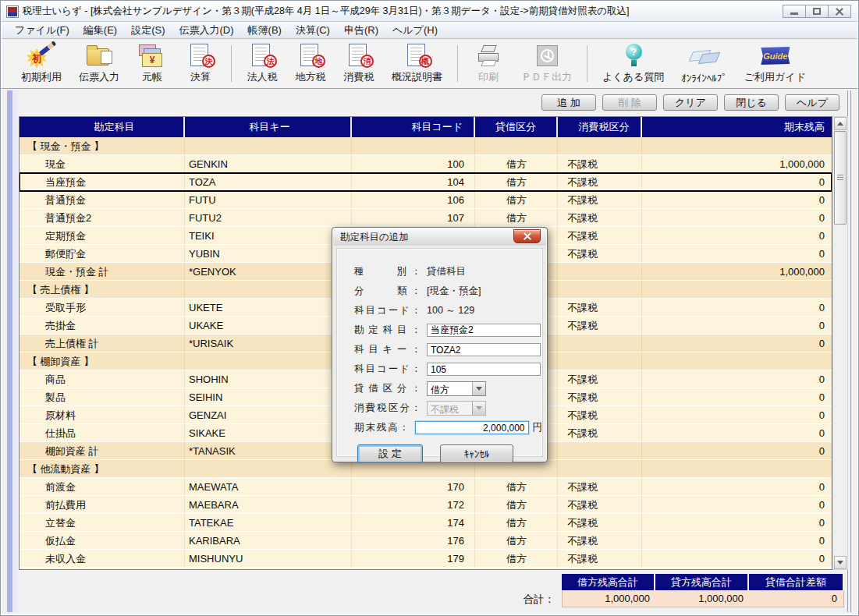 The height and width of the screenshot is (616, 859). What do you see at coordinates (630, 103) in the screenshot?
I see `delete-button: 削 除` at bounding box center [630, 103].